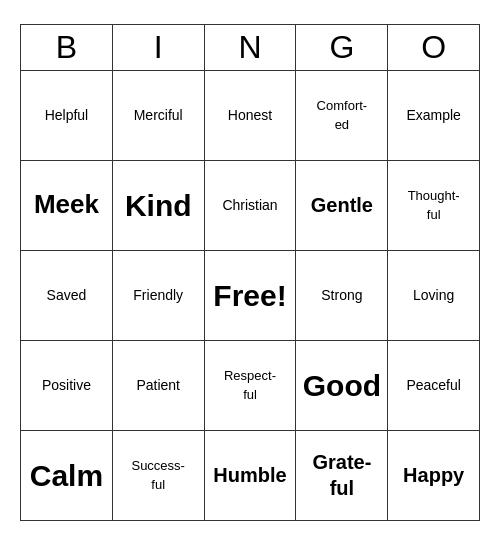  Describe the element at coordinates (250, 47) in the screenshot. I see `header-row: BINGO` at that location.